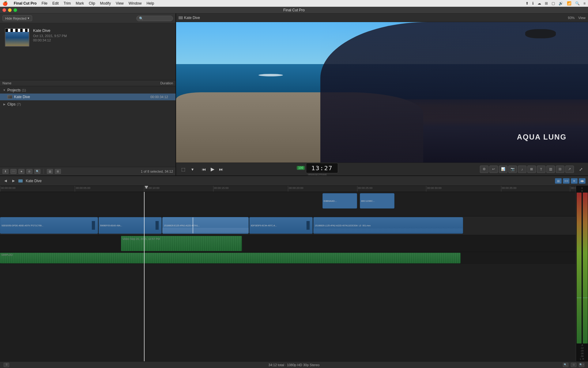  I want to click on view-mode-btn1: ▤, so click(50, 171).